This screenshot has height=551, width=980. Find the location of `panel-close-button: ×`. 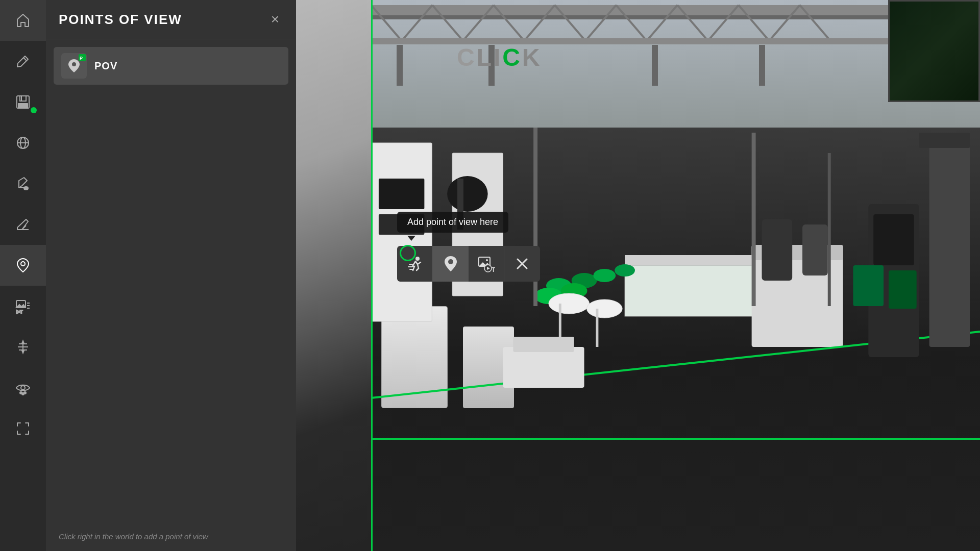

panel-close-button: × is located at coordinates (275, 19).